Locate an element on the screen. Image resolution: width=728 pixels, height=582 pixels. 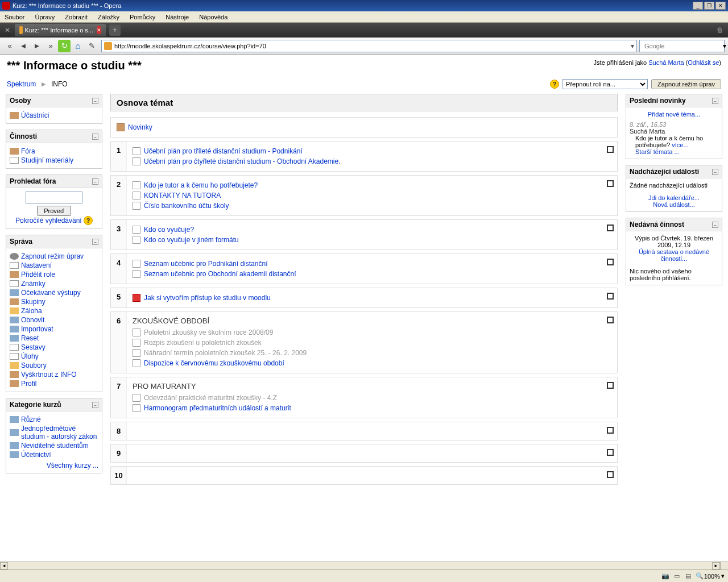
admin-link: Obnovit is located at coordinates (33, 320).